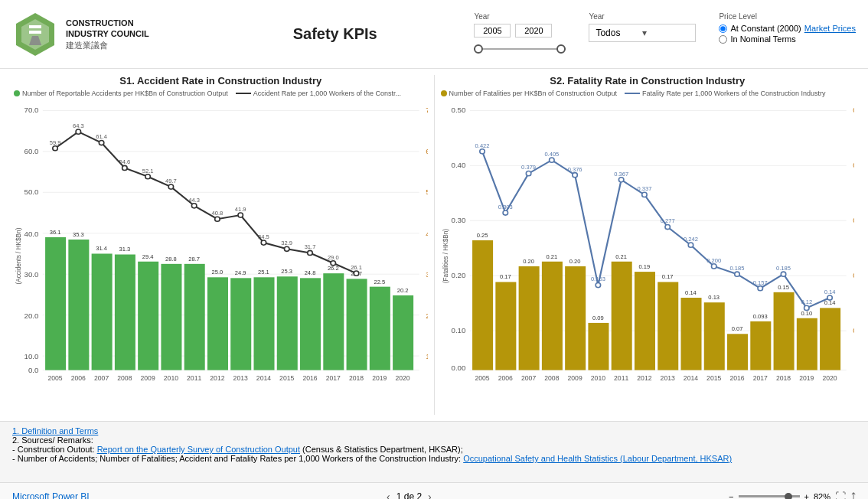 This screenshot has width=868, height=499. I want to click on page-indicator: 1 de 2, so click(409, 496).